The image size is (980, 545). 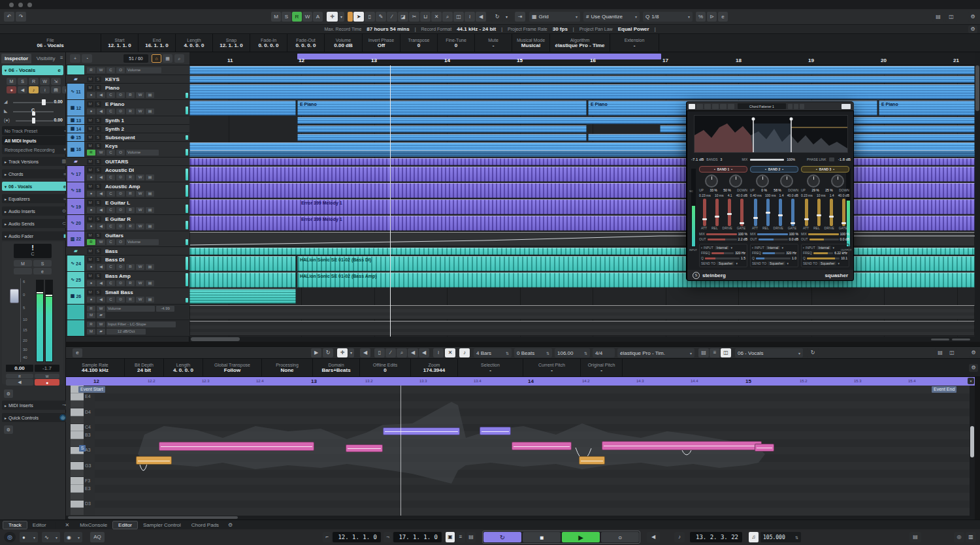 I want to click on hscroll-thumb, so click(x=216, y=339).